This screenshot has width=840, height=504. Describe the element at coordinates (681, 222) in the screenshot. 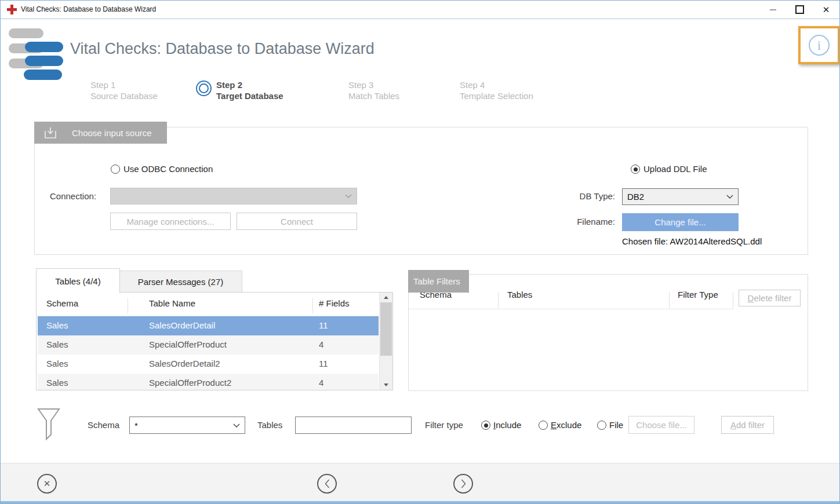

I see `change-file-button: Change file...` at that location.